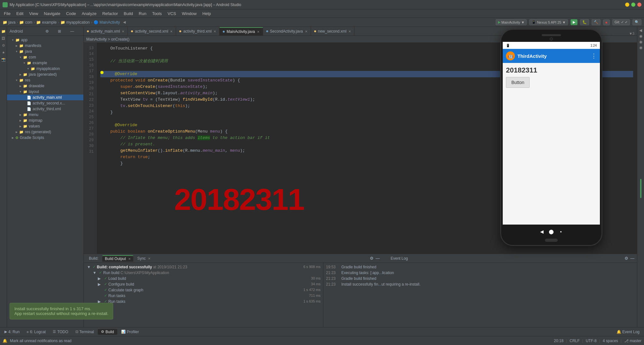  Describe the element at coordinates (129, 259) in the screenshot. I see `build-output-close: ✕` at that location.